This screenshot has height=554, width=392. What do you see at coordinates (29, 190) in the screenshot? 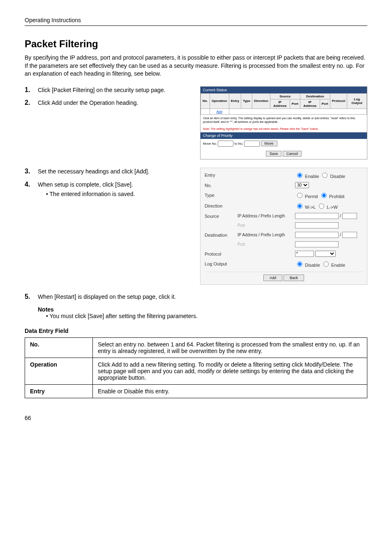
I see `step-number: 4.` at bounding box center [29, 190].